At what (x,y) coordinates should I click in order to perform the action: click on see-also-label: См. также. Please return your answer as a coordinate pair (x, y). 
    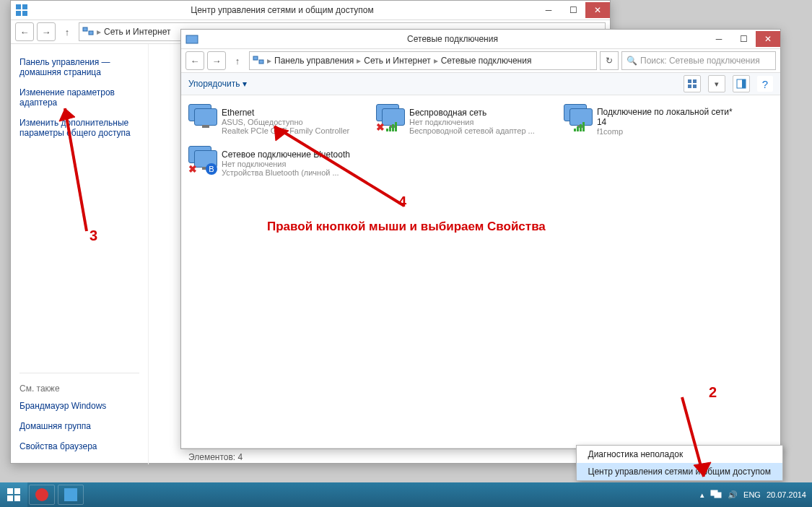
    Looking at the image, I should click on (79, 383).